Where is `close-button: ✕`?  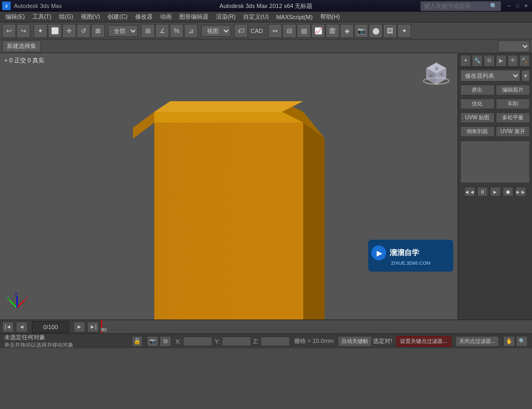 close-button: ✕ is located at coordinates (526, 6).